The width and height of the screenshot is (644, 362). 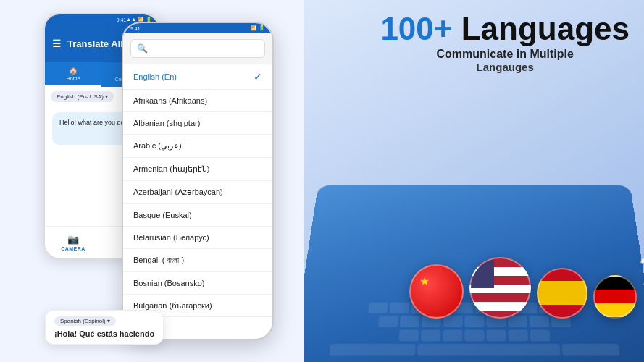 What do you see at coordinates (73, 71) in the screenshot?
I see `home-icon: 🏠` at bounding box center [73, 71].